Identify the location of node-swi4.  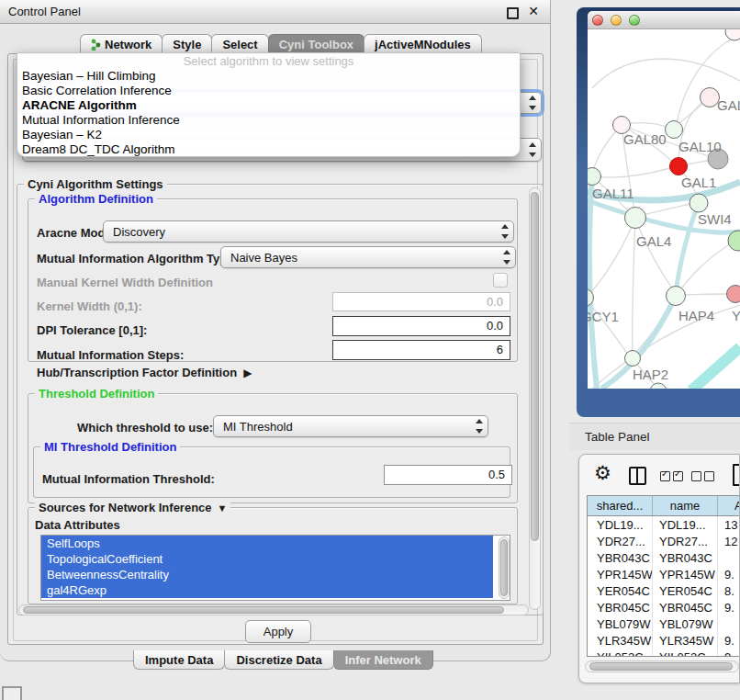
(699, 203).